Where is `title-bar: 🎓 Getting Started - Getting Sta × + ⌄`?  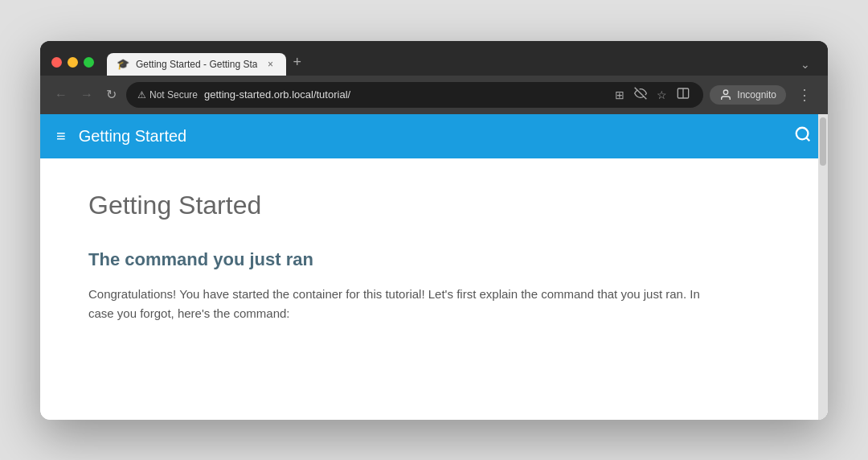
title-bar: 🎓 Getting Started - Getting Sta × + ⌄ is located at coordinates (434, 58).